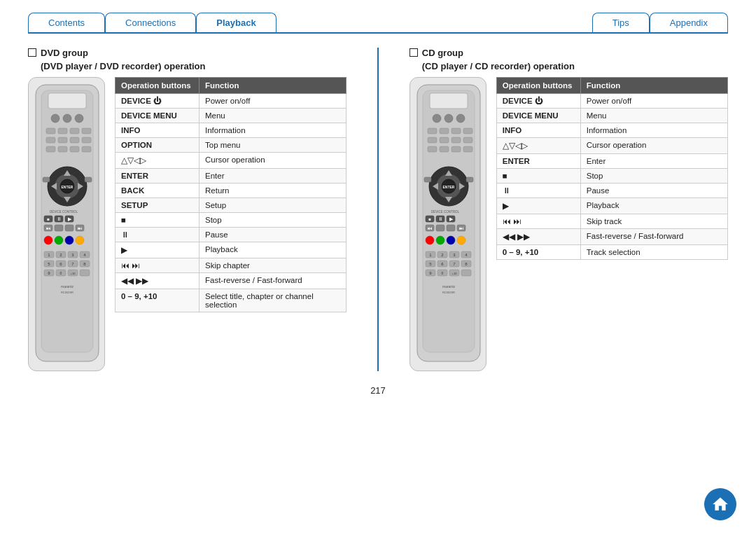  I want to click on dvd-table-row: ◀◀ ▶▶Fast-reverse / Fast-forward, so click(231, 280).